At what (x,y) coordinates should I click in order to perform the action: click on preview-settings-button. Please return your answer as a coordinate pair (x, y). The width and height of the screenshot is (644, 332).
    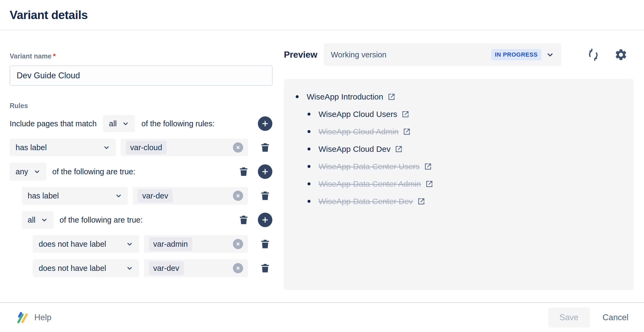
    Looking at the image, I should click on (621, 55).